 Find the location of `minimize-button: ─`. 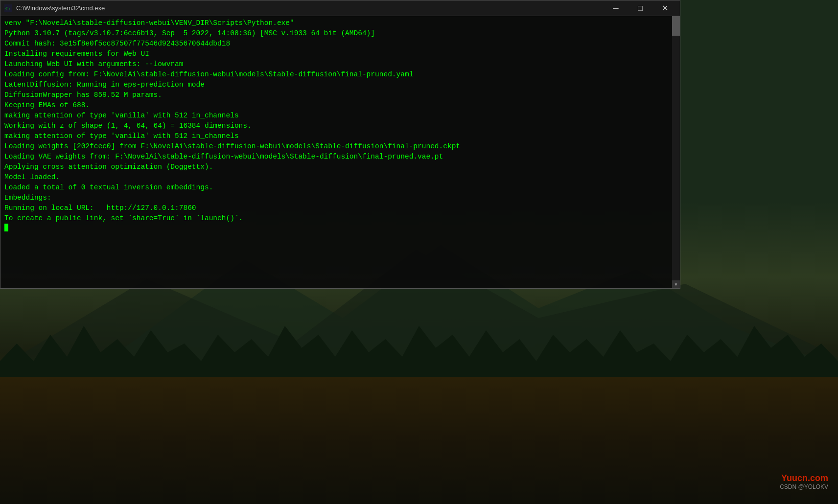

minimize-button: ─ is located at coordinates (616, 8).